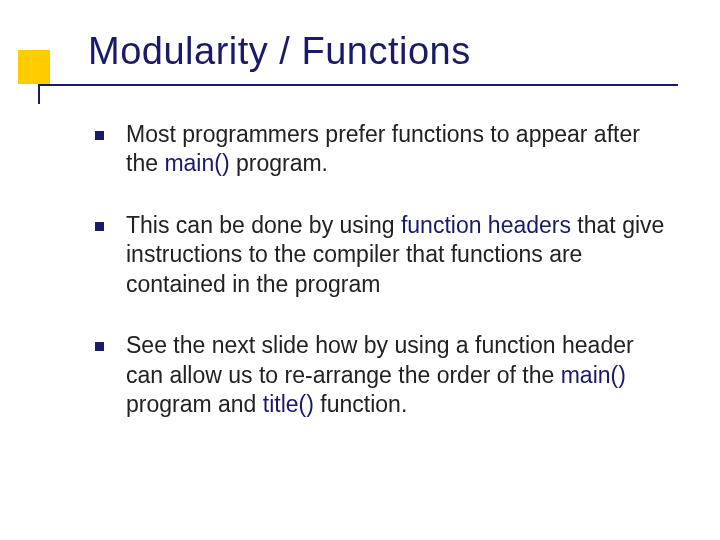  What do you see at coordinates (39, 94) in the screenshot?
I see `title-underline-tick` at bounding box center [39, 94].